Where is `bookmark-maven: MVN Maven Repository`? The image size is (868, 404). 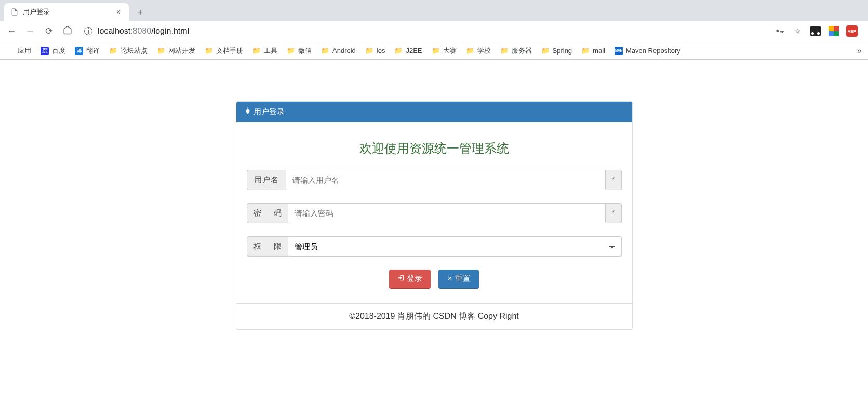 bookmark-maven: MVN Maven Repository is located at coordinates (647, 51).